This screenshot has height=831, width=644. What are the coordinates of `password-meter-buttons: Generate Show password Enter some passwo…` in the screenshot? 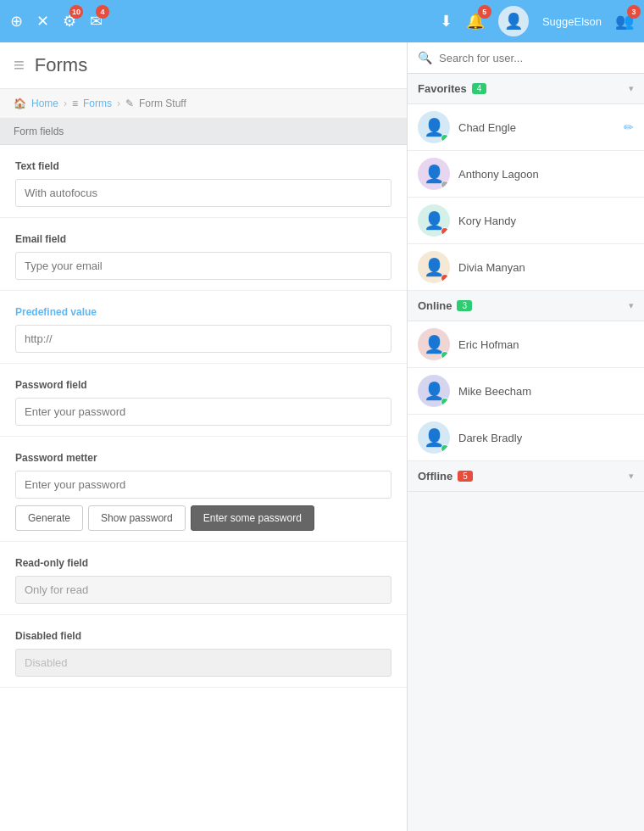 It's located at (203, 518).